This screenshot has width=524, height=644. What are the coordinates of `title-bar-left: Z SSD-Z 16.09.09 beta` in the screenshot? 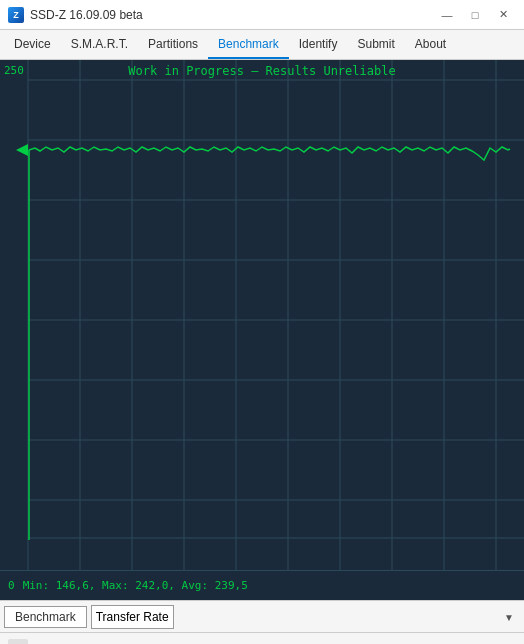 It's located at (76, 15).